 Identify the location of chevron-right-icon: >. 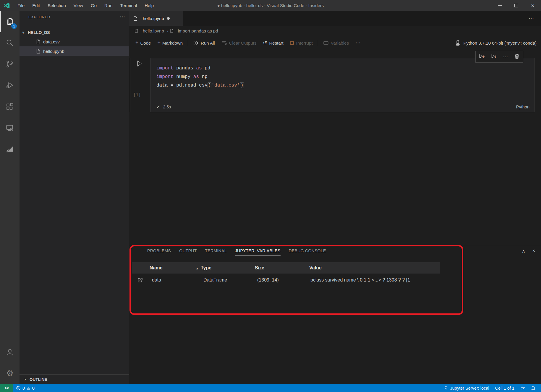
(27, 379).